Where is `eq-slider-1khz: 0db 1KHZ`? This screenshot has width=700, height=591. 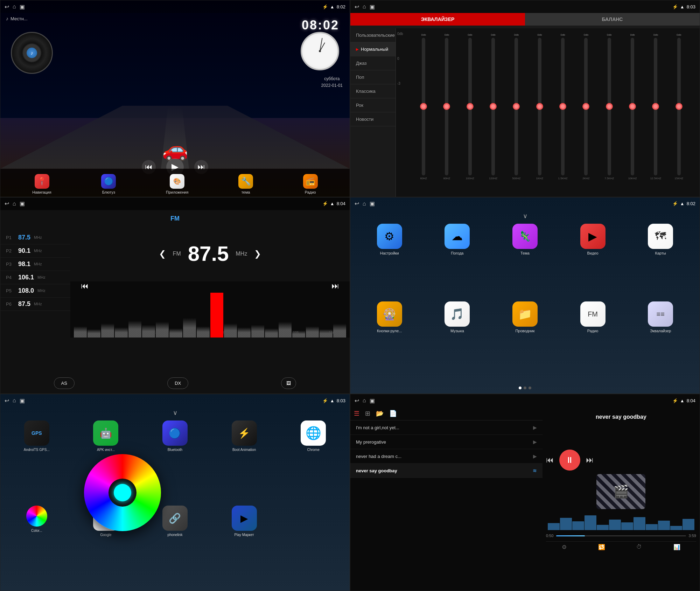
eq-slider-1khz: 0db 1KHZ is located at coordinates (540, 106).